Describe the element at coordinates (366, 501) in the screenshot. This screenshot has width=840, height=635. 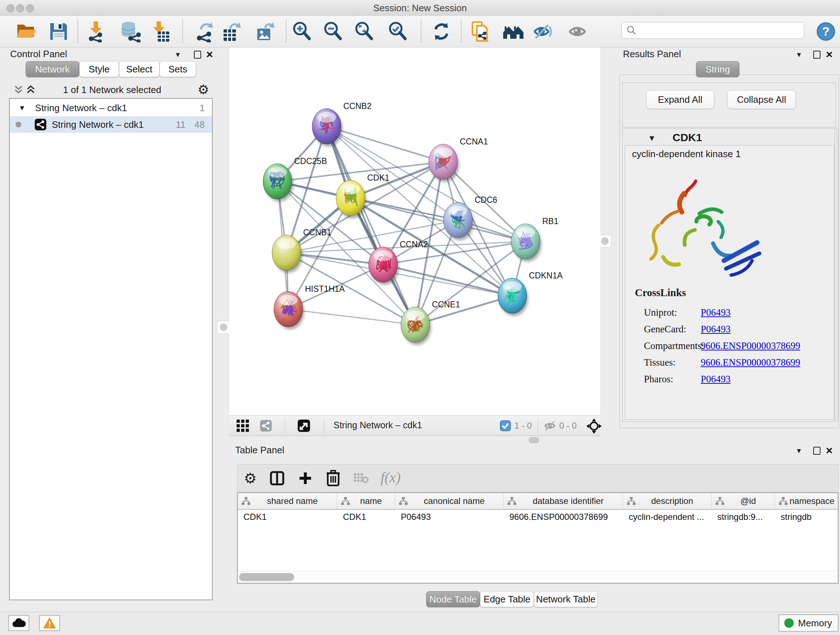
I see `column-header-name: name` at that location.